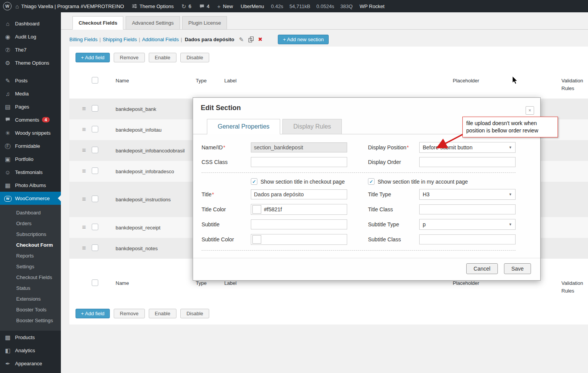  What do you see at coordinates (30, 350) in the screenshot?
I see `sidebar-item-analytics: ◧ Analytics` at bounding box center [30, 350].